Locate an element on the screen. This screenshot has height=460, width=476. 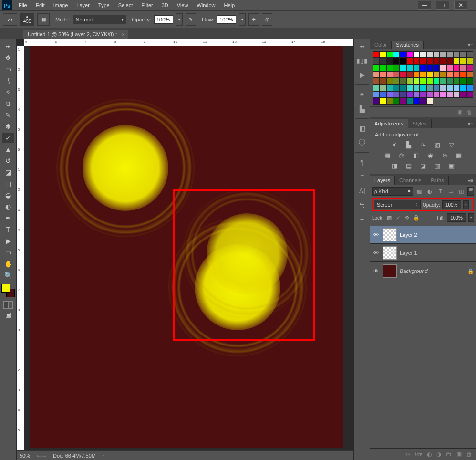
visibility-eye-icon: 👁 is located at coordinates (376, 253).